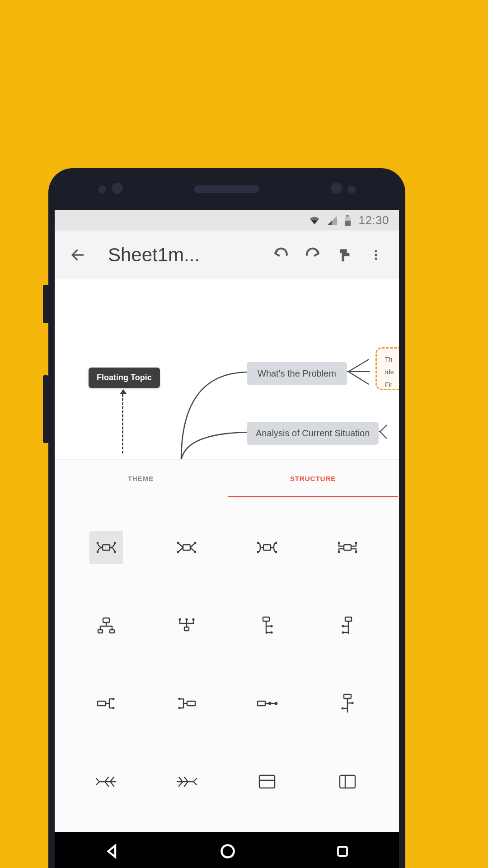  Describe the element at coordinates (387, 369) in the screenshot. I see `mindmap-node-group: Th Ide Fir` at that location.